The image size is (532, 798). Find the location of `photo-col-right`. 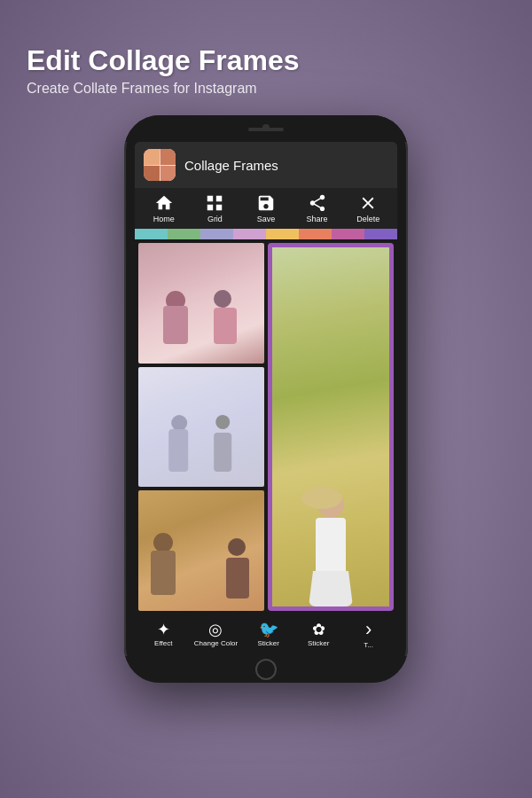

photo-col-right is located at coordinates (331, 427).